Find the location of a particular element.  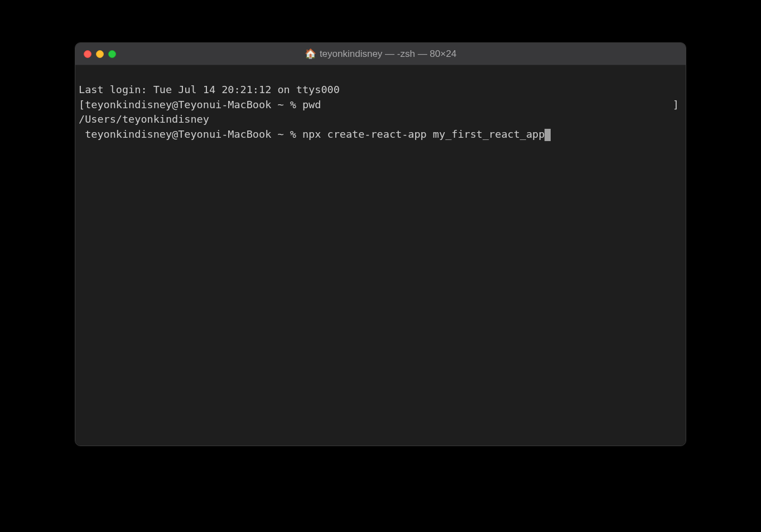

close-button is located at coordinates (88, 54).